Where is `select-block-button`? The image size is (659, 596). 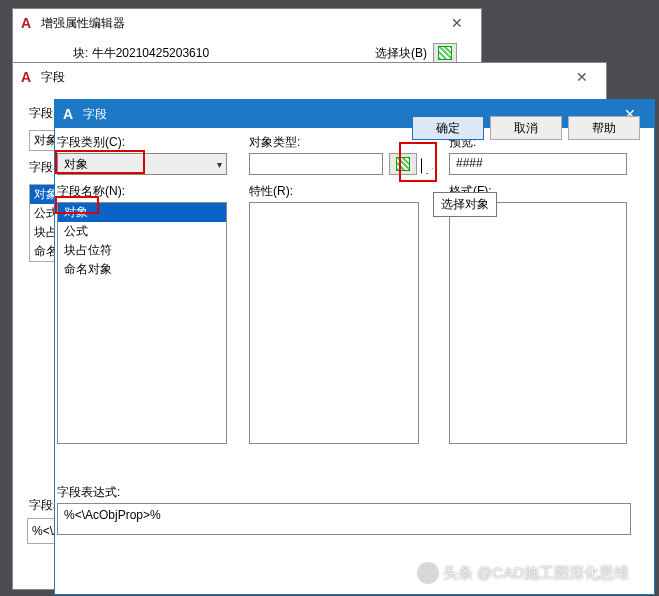
select-block-button is located at coordinates (445, 53).